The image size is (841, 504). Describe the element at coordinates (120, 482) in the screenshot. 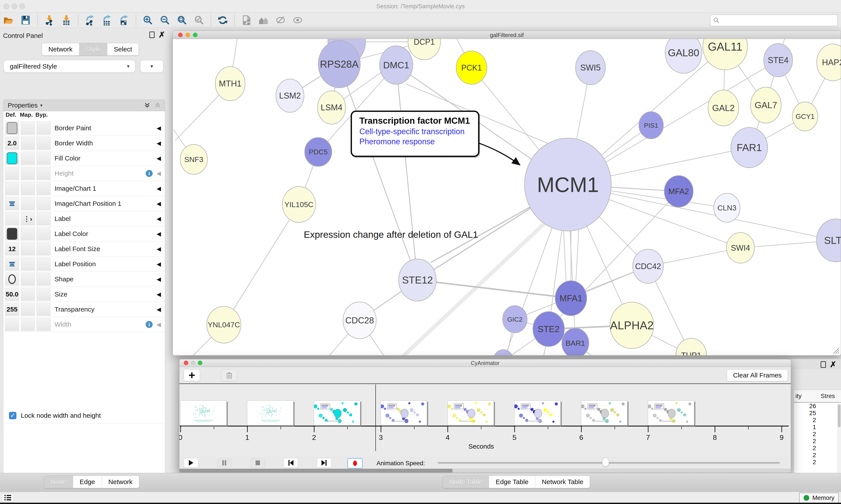

I see `tab-network: Network` at that location.